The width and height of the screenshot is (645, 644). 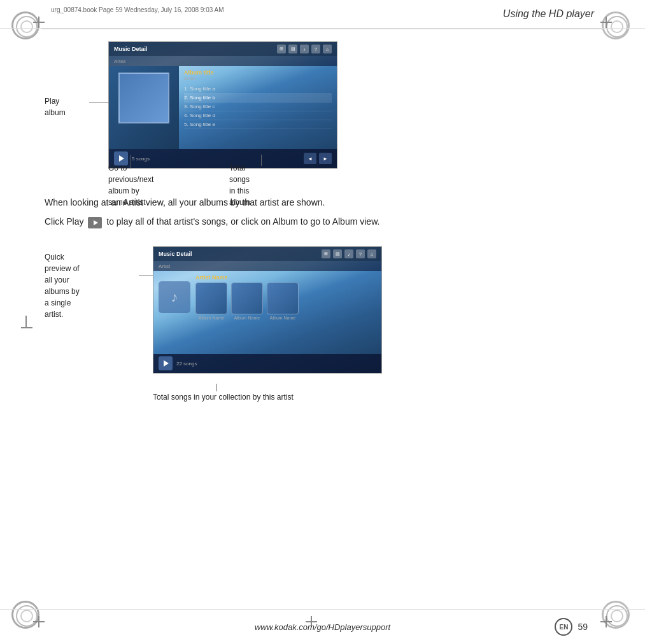 I want to click on para2-suffix: to play all of that artist's songs, or c…, so click(x=243, y=221).